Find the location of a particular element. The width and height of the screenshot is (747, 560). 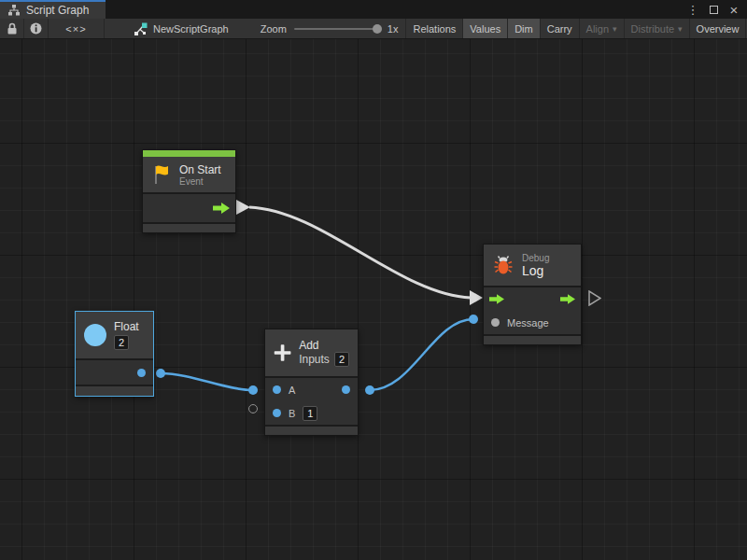

graph-toolbar: <×> NewScriptGraph Zoom 1x Relations Val… is located at coordinates (374, 29).